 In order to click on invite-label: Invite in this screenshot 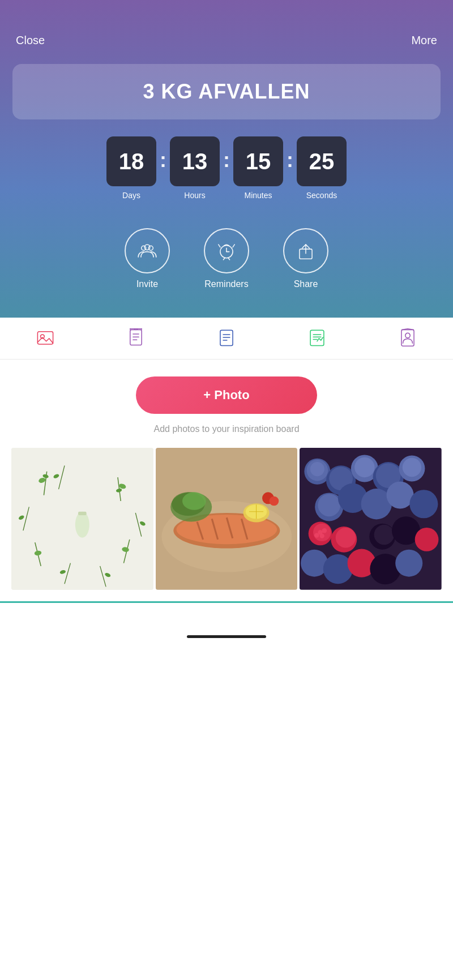, I will do `click(147, 284)`.